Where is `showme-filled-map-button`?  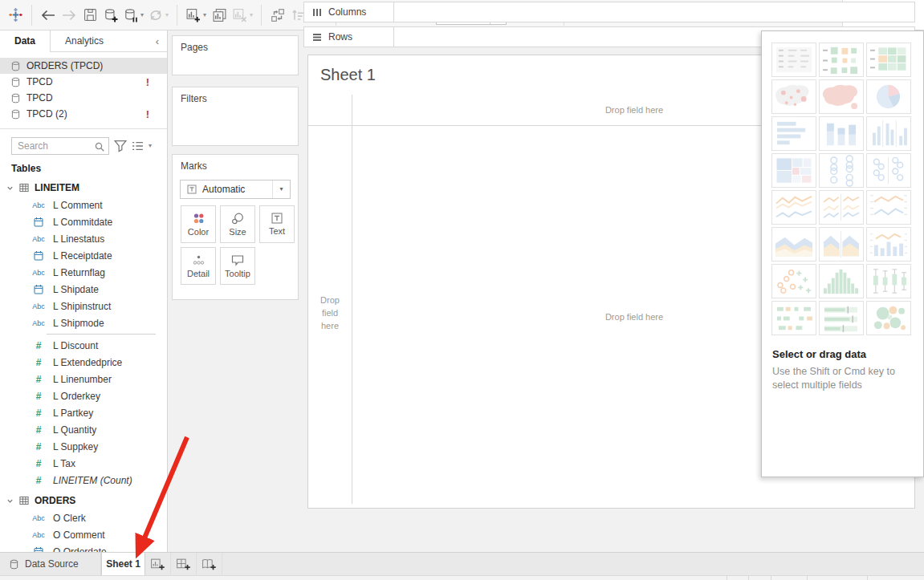
showme-filled-map-button is located at coordinates (841, 96).